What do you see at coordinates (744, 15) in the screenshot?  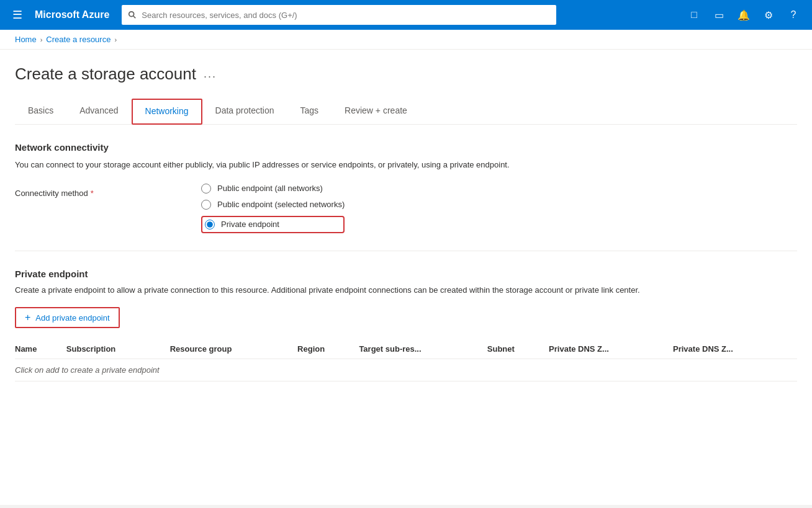 I see `notification-icon: 🔔` at bounding box center [744, 15].